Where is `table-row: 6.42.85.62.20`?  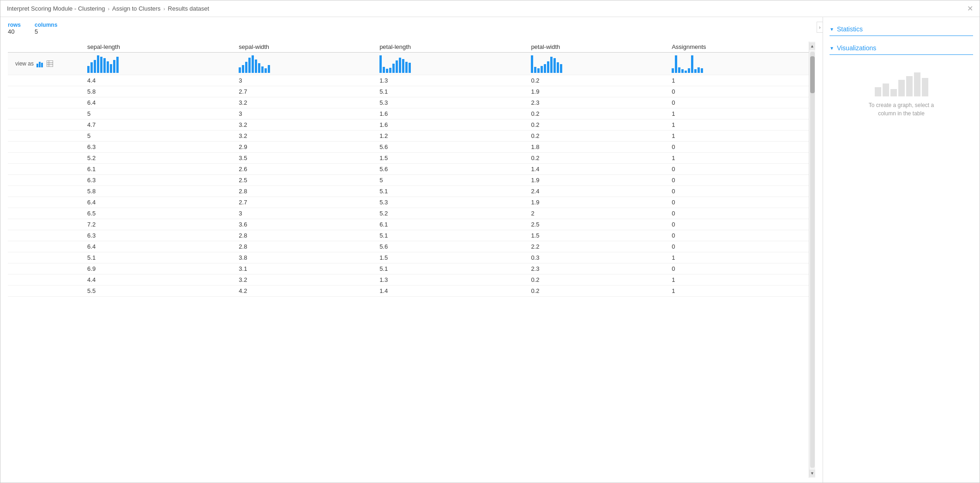 table-row: 6.42.85.62.20 is located at coordinates (408, 247).